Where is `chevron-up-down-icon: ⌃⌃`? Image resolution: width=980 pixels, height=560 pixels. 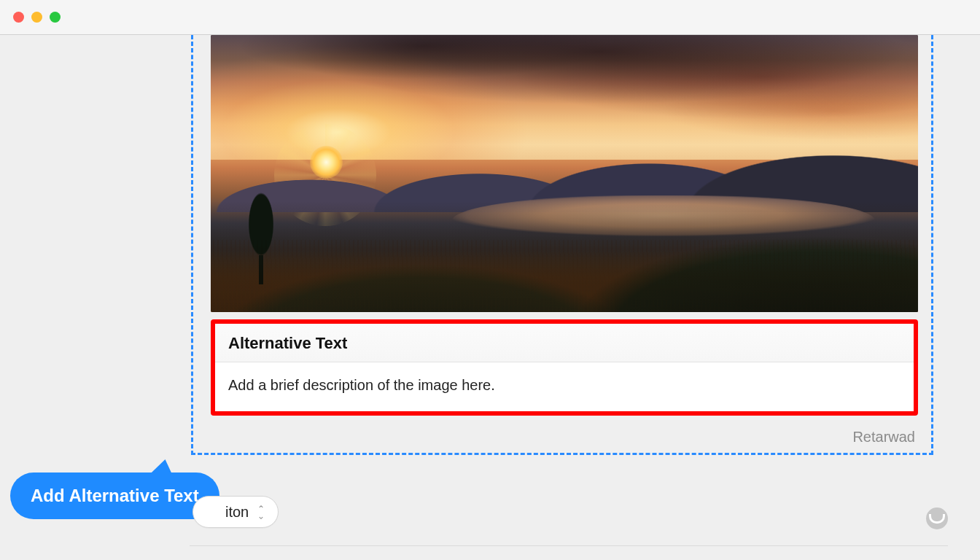 chevron-up-down-icon: ⌃⌃ is located at coordinates (261, 512).